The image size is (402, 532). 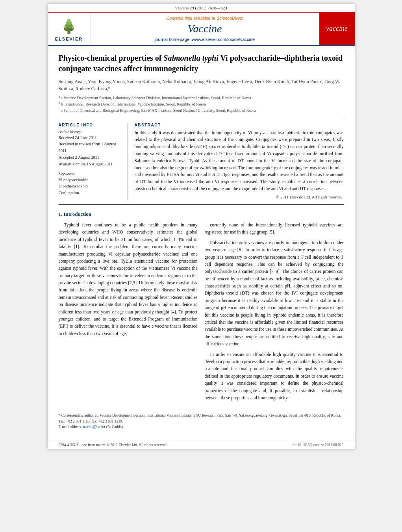 I want to click on footnote-email: E-mail address: rcarbis@ivi.int (R. Carb…, so click(x=201, y=427).